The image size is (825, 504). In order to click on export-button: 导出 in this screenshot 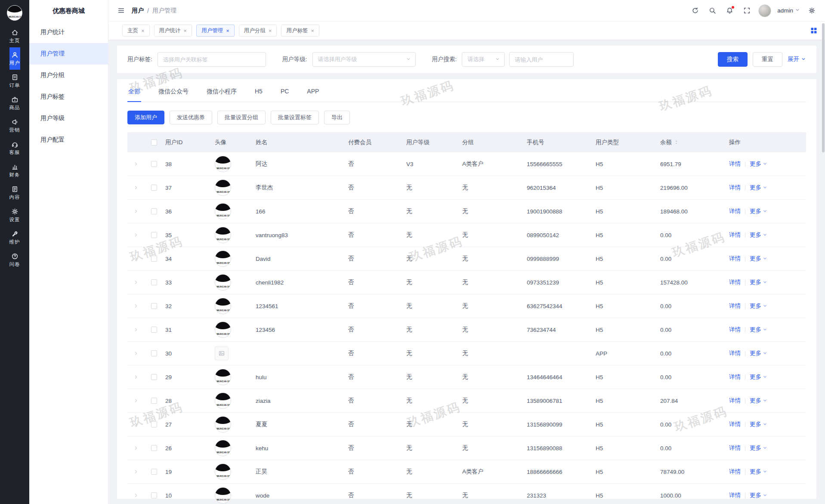, I will do `click(337, 117)`.